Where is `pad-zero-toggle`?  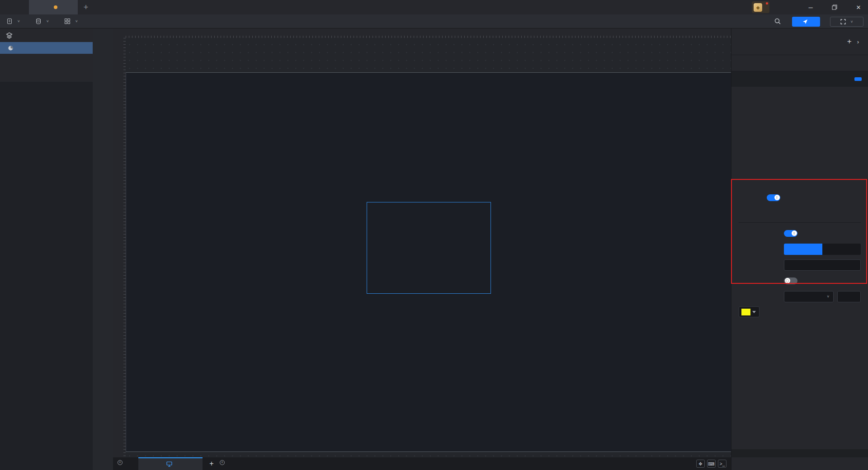 pad-zero-toggle is located at coordinates (791, 281).